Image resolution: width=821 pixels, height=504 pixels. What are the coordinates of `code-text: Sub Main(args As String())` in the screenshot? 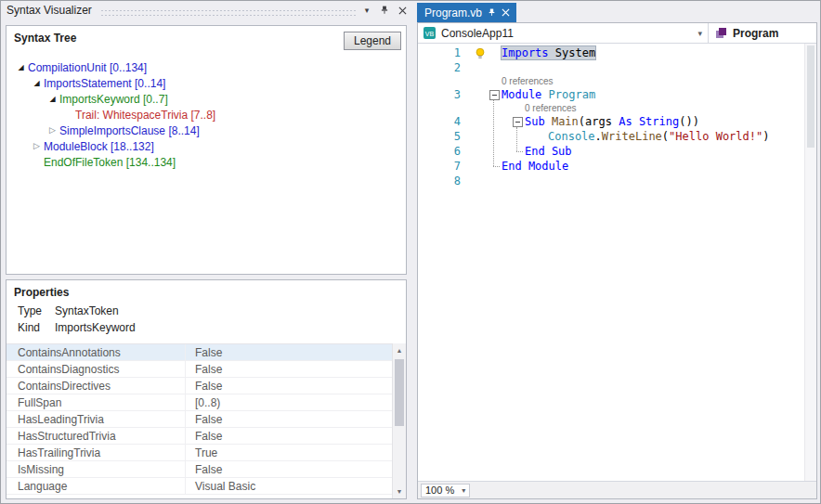 It's located at (652, 122).